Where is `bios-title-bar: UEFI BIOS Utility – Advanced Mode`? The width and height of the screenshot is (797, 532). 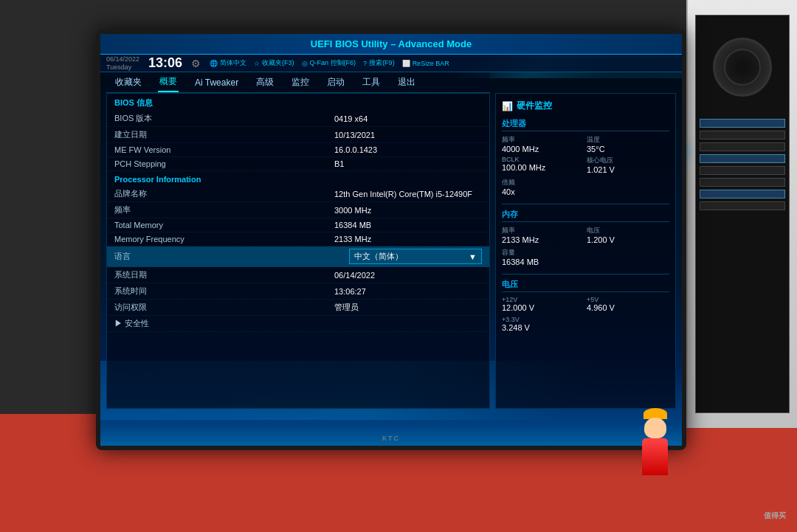
bios-title-bar: UEFI BIOS Utility – Advanced Mode is located at coordinates (391, 44).